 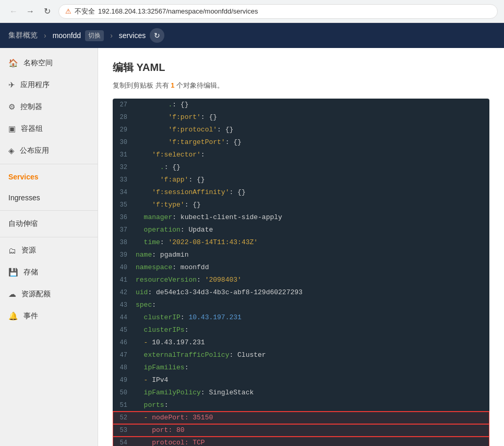 I want to click on sidebar-item-publish: ◈ 公布应用, so click(x=49, y=151).